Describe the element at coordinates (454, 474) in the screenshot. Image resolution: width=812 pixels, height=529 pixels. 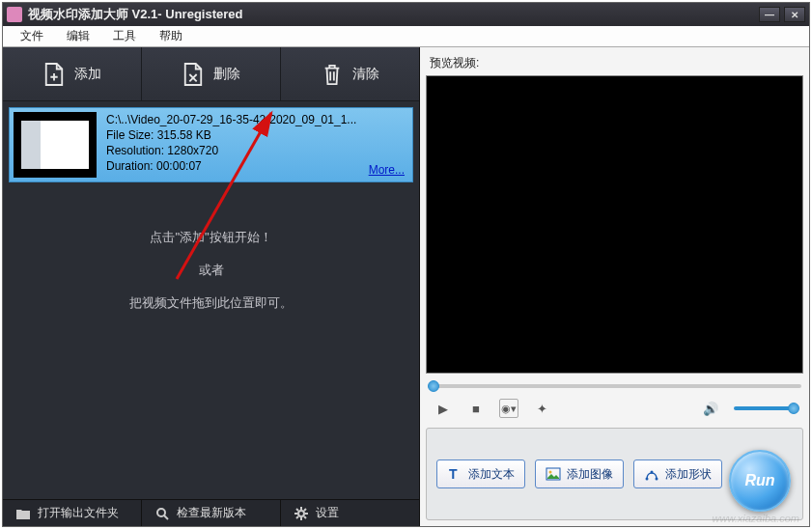
I see `svg-text: T` at that location.